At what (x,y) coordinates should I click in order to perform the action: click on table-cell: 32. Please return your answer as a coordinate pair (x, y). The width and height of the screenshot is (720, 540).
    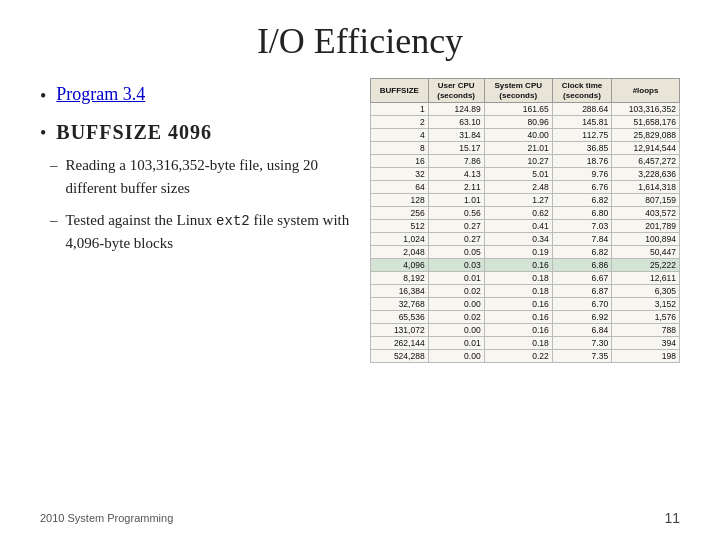
    Looking at the image, I should click on (400, 174).